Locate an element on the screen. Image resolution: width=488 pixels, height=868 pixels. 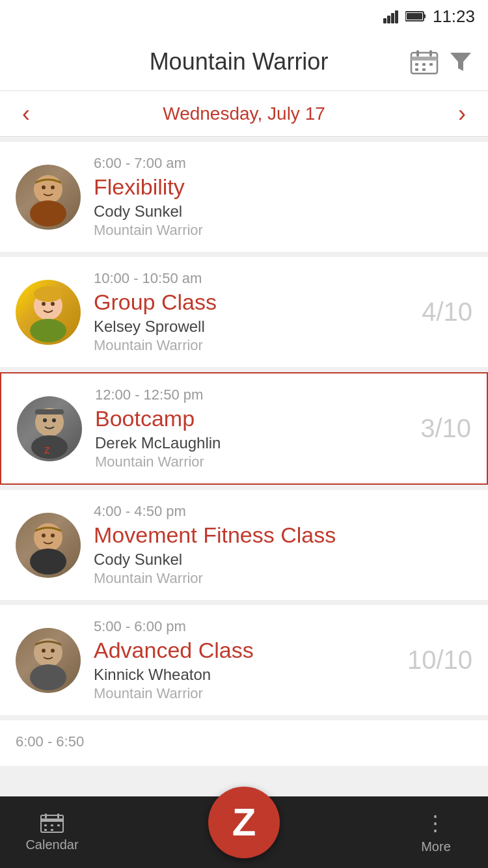
class-info-flexibility: 6:00 - 7:00 am Flexibility Cody Sunkel M… is located at coordinates (283, 197).